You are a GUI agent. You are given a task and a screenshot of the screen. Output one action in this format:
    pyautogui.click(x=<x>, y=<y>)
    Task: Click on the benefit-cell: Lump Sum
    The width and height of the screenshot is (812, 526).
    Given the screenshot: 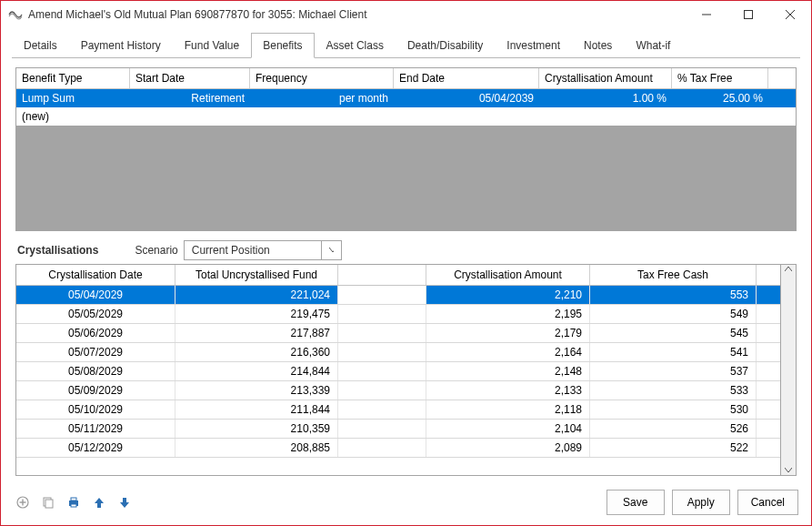 What is the action you would take?
    pyautogui.click(x=73, y=98)
    